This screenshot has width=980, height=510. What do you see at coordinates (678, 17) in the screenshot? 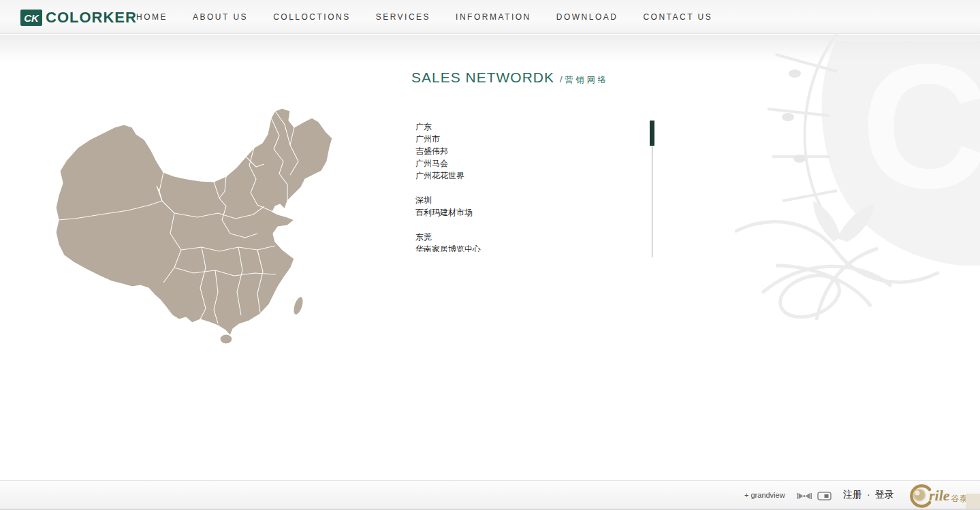
I see `nav-item-contact-us: CONTACT US` at bounding box center [678, 17].